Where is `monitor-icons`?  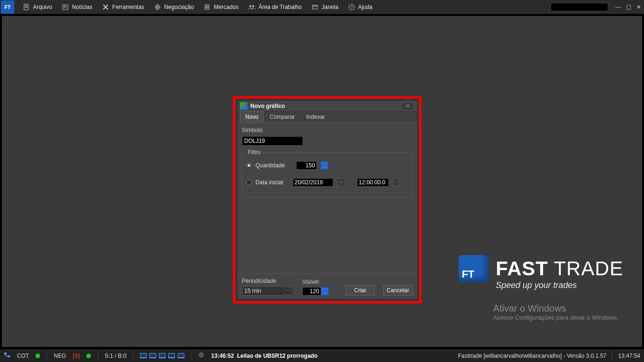
monitor-icons is located at coordinates (162, 355).